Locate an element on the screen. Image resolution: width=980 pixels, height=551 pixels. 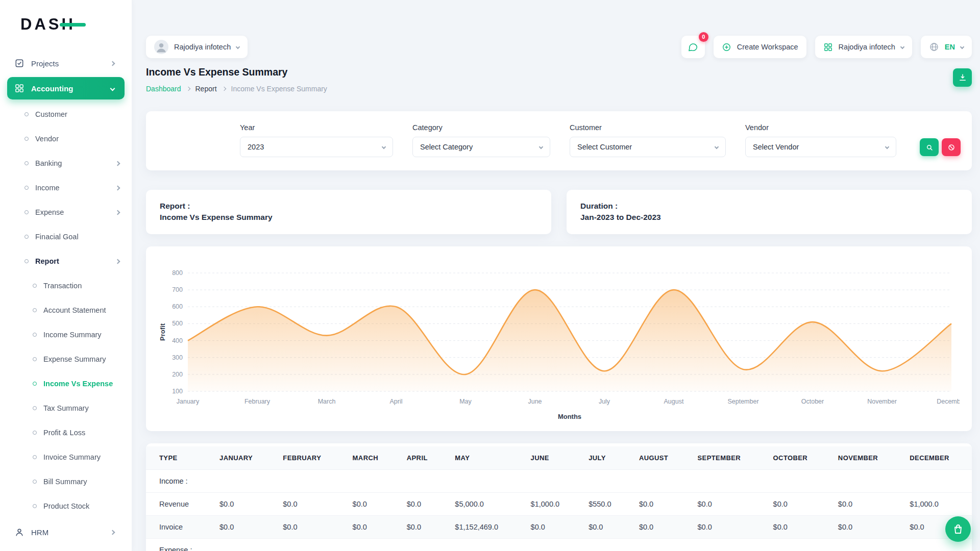
sidebar-item-income-vs-expense: Income Vs Expense is located at coordinates (66, 384).